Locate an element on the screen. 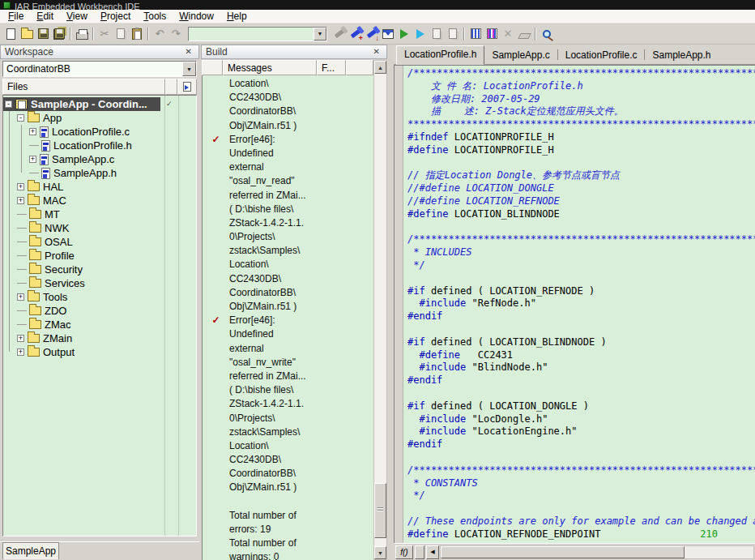  build-message-row: ZStack-1.4.2-1.1. is located at coordinates (288, 404).